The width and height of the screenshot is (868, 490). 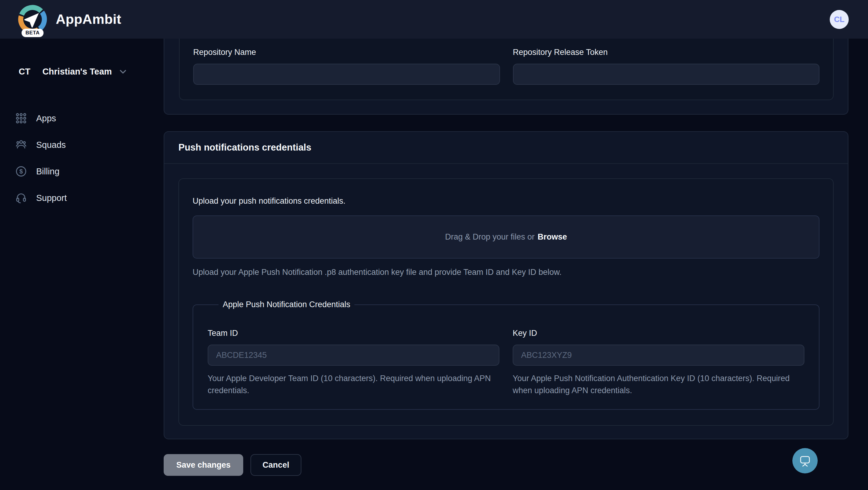 What do you see at coordinates (353, 355) in the screenshot?
I see `team-id-input` at bounding box center [353, 355].